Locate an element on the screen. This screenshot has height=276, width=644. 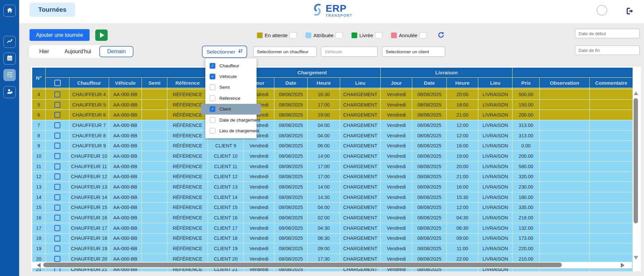
page-title: Tournées is located at coordinates (52, 10).